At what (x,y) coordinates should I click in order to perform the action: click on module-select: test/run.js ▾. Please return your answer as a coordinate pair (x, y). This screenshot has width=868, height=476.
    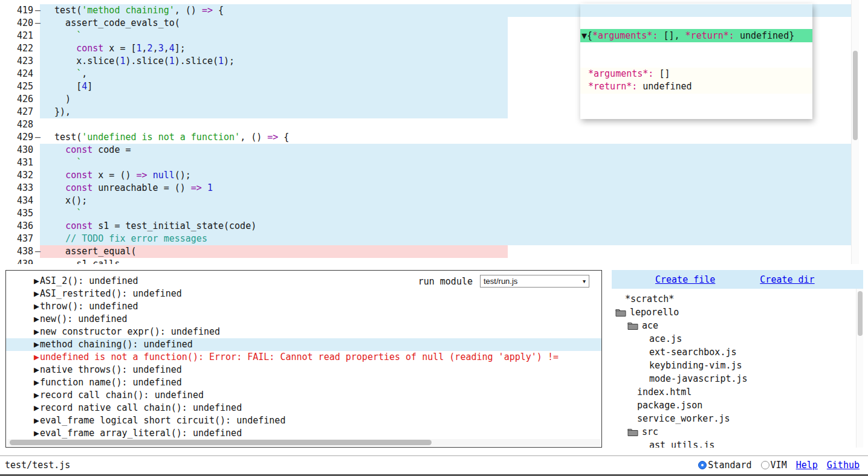
    Looking at the image, I should click on (534, 281).